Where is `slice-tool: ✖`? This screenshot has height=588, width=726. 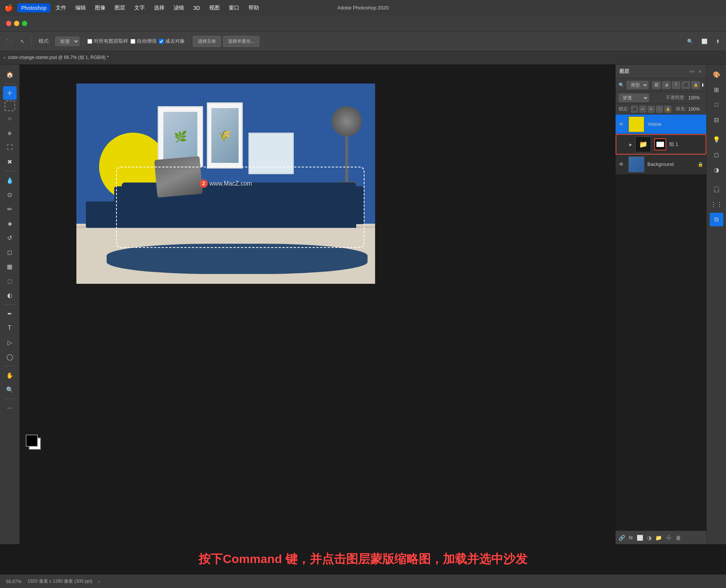 slice-tool: ✖ is located at coordinates (10, 162).